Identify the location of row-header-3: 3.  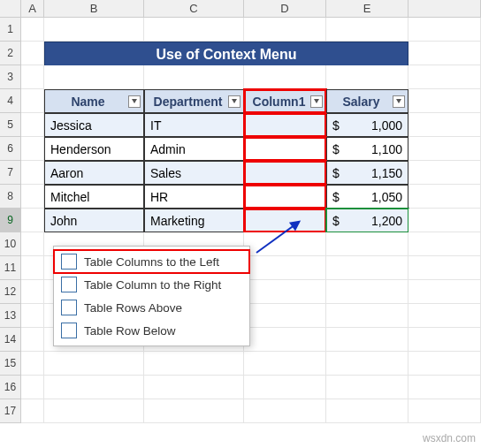
(11, 78).